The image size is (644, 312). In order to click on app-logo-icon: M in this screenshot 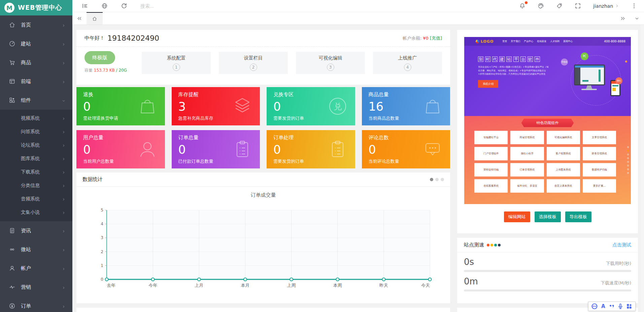, I will do `click(9, 8)`.